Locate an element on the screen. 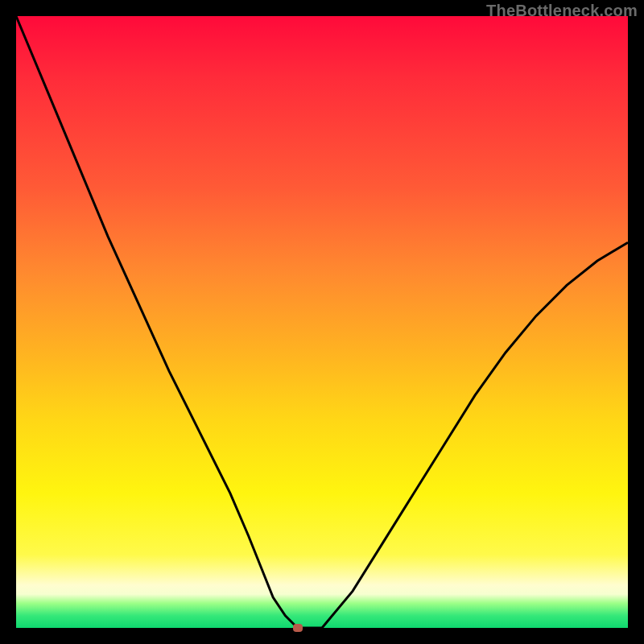 This screenshot has height=644, width=644. min-marker is located at coordinates (298, 628).